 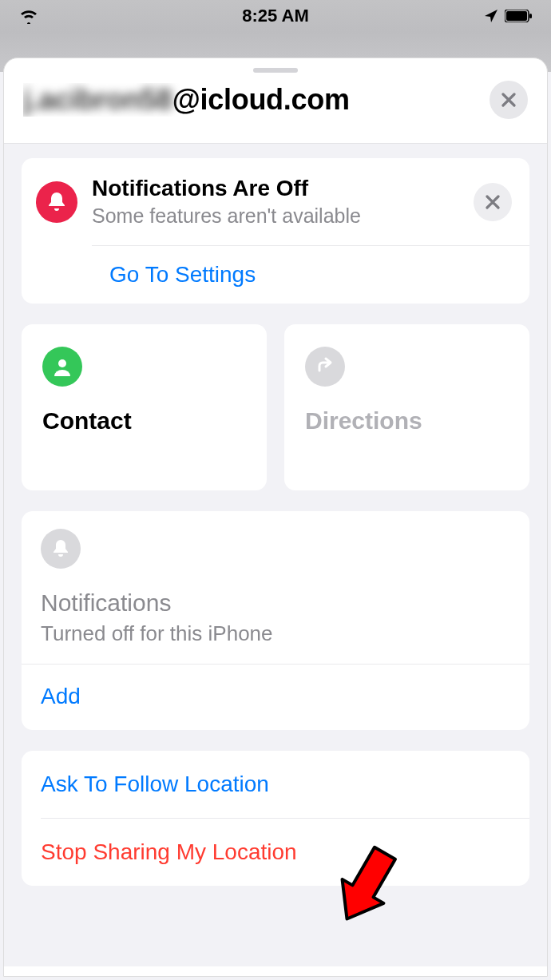 What do you see at coordinates (276, 603) in the screenshot?
I see `notifications-title: Notifications` at bounding box center [276, 603].